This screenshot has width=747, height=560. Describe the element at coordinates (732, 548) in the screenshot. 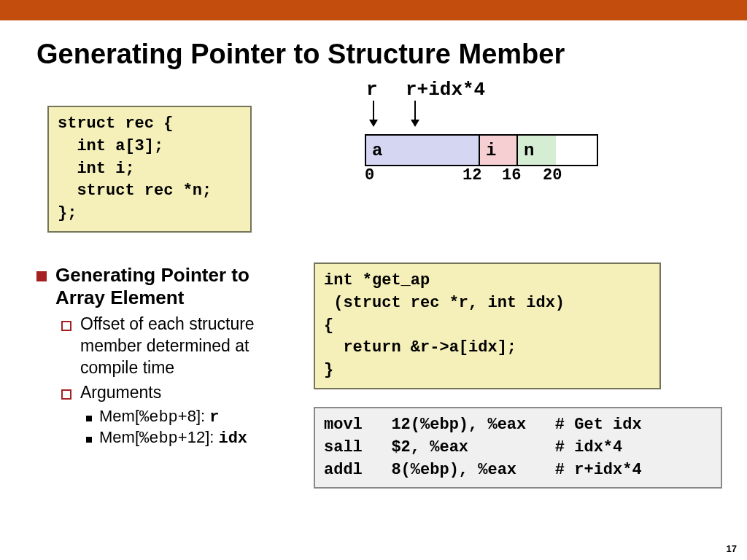

I see `page-number: 17` at that location.